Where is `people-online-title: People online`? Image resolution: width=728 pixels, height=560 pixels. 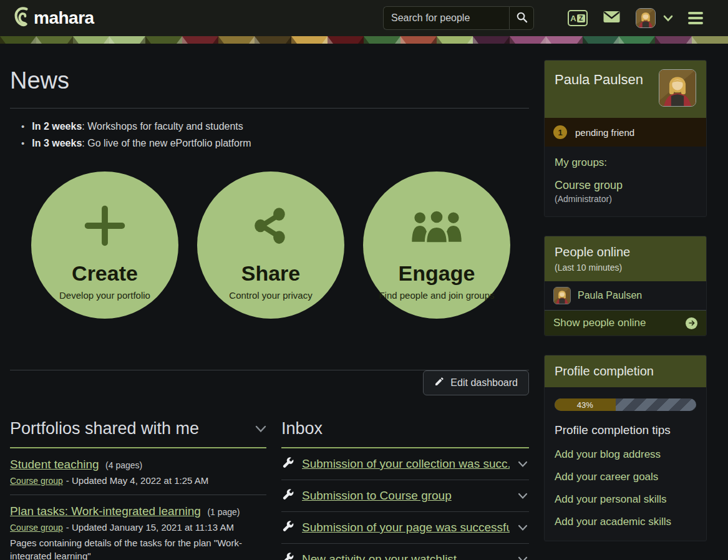
people-online-title: People online is located at coordinates (625, 252).